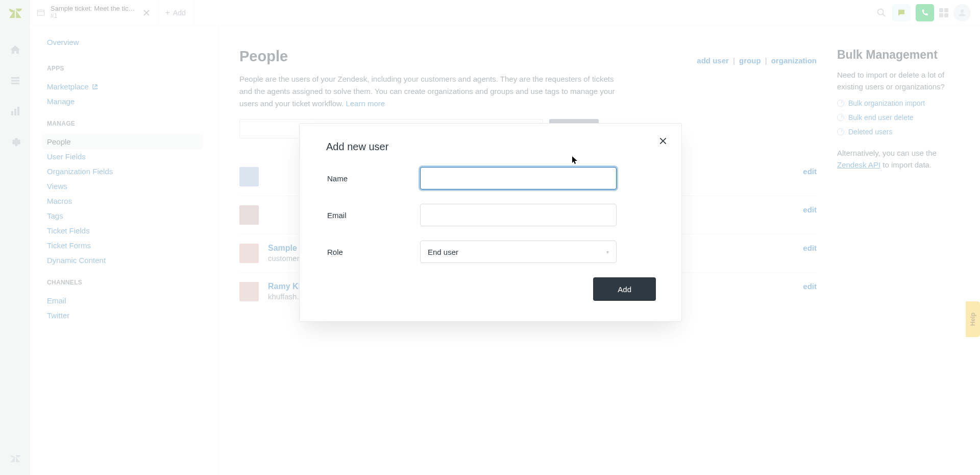 This screenshot has width=980, height=475. I want to click on email-label: Email, so click(373, 216).